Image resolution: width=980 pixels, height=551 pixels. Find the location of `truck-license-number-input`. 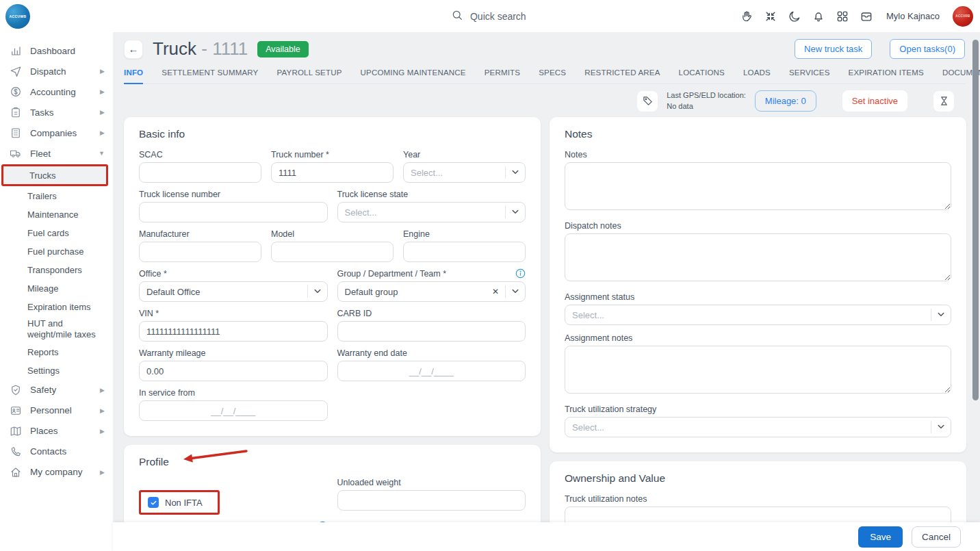

truck-license-number-input is located at coordinates (233, 212).